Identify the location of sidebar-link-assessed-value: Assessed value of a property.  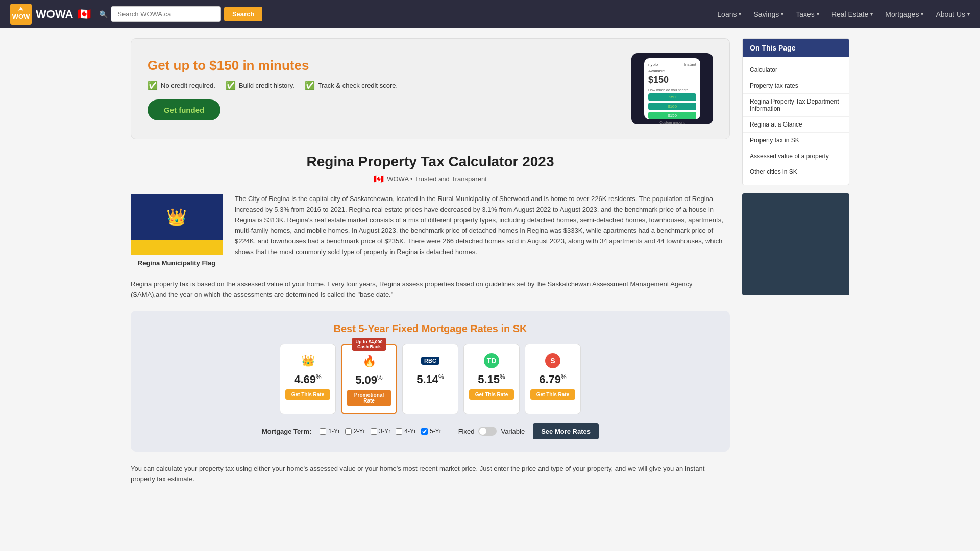
(796, 156).